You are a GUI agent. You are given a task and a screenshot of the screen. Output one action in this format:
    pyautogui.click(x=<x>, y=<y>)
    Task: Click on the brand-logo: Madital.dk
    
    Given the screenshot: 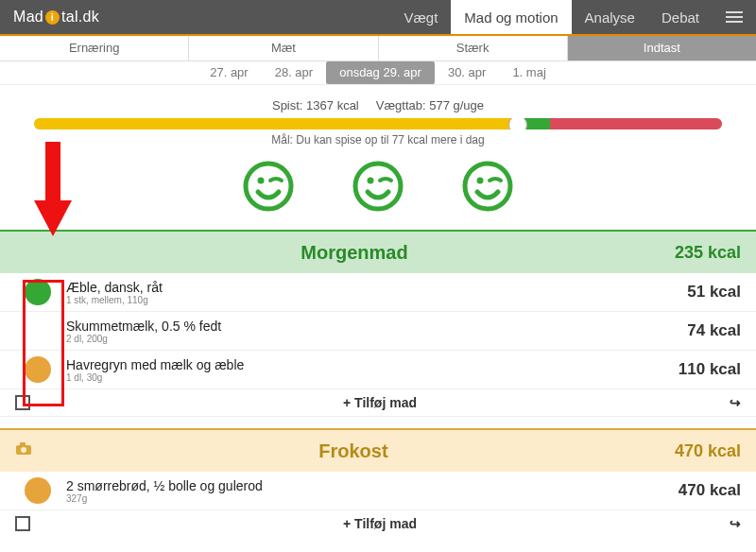 What is the action you would take?
    pyautogui.click(x=57, y=17)
    